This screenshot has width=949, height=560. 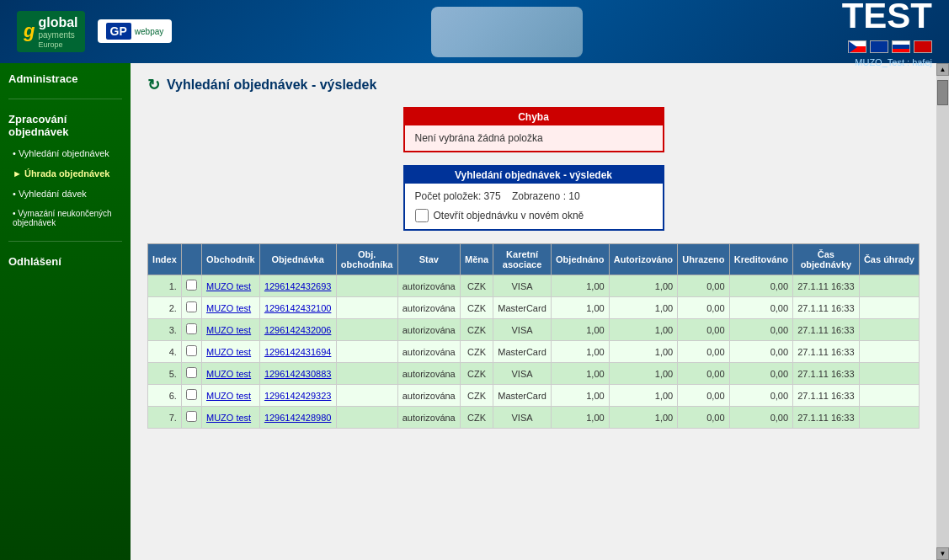 What do you see at coordinates (507, 32) in the screenshot?
I see `card-image` at bounding box center [507, 32].